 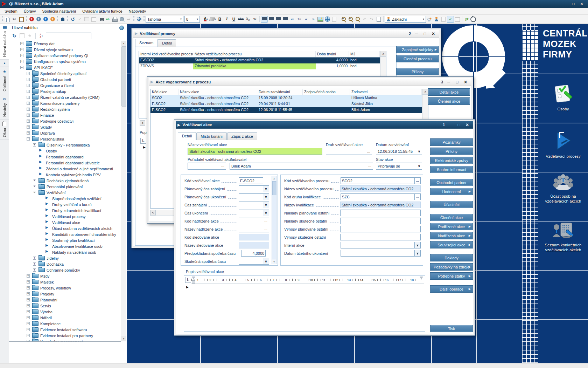 I want to click on column-header: Zodpovědná osoba, so click(x=326, y=92).